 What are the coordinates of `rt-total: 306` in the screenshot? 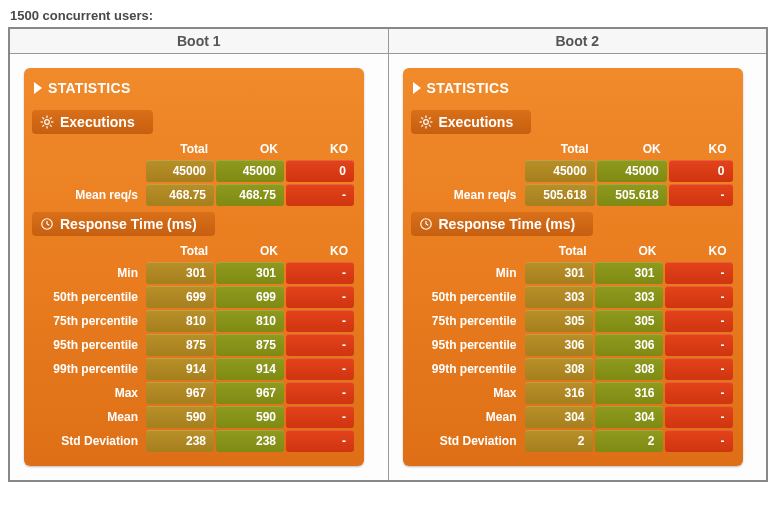 It's located at (559, 345).